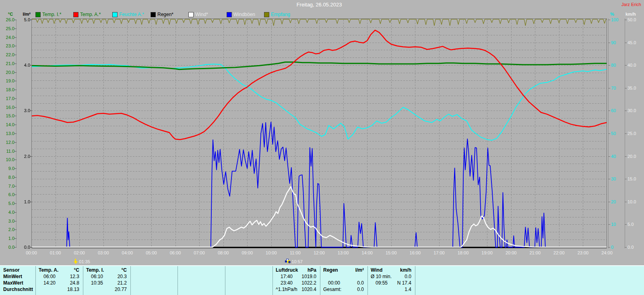  I want to click on x-axis-hour-label: 00:00, so click(31, 253).